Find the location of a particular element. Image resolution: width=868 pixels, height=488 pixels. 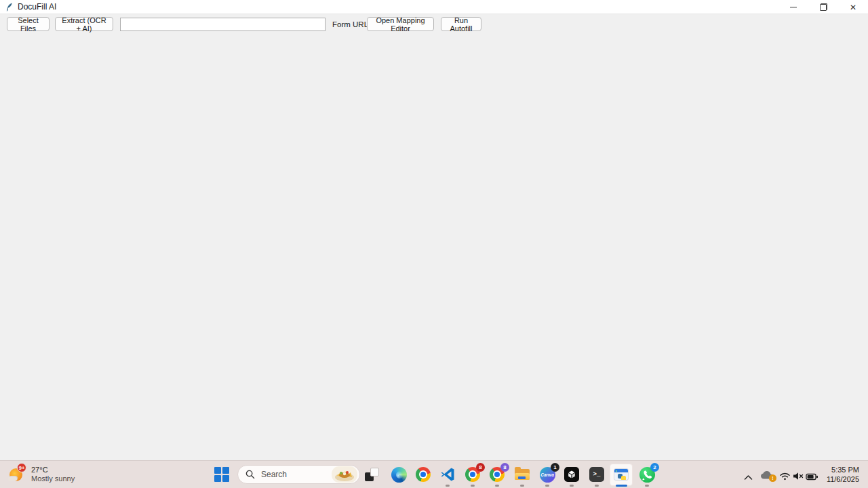

volume-mute-icon is located at coordinates (799, 476).